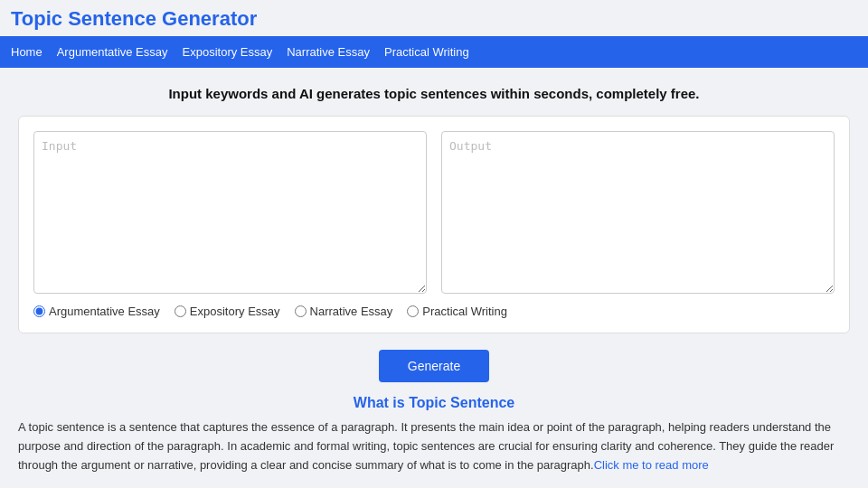  I want to click on radio-narrative-text: Narrative Essay, so click(352, 311).